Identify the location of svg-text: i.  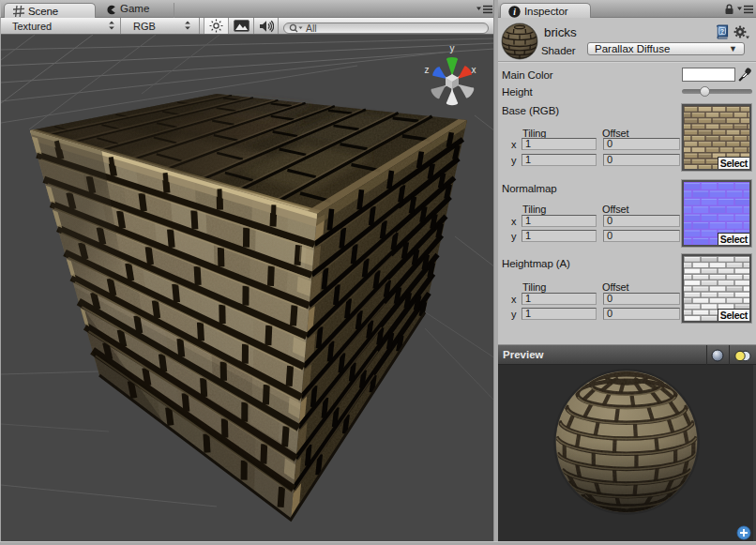
(514, 12).